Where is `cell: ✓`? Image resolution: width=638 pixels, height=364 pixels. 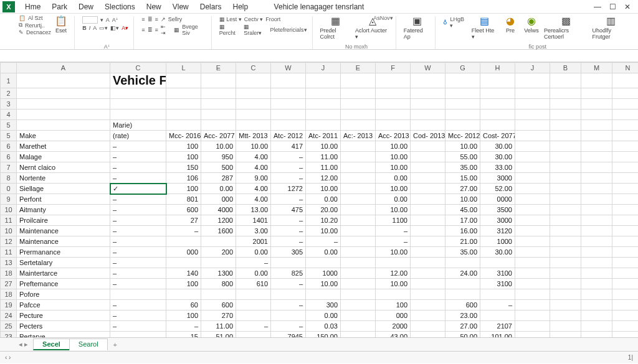
cell: ✓ is located at coordinates (138, 189).